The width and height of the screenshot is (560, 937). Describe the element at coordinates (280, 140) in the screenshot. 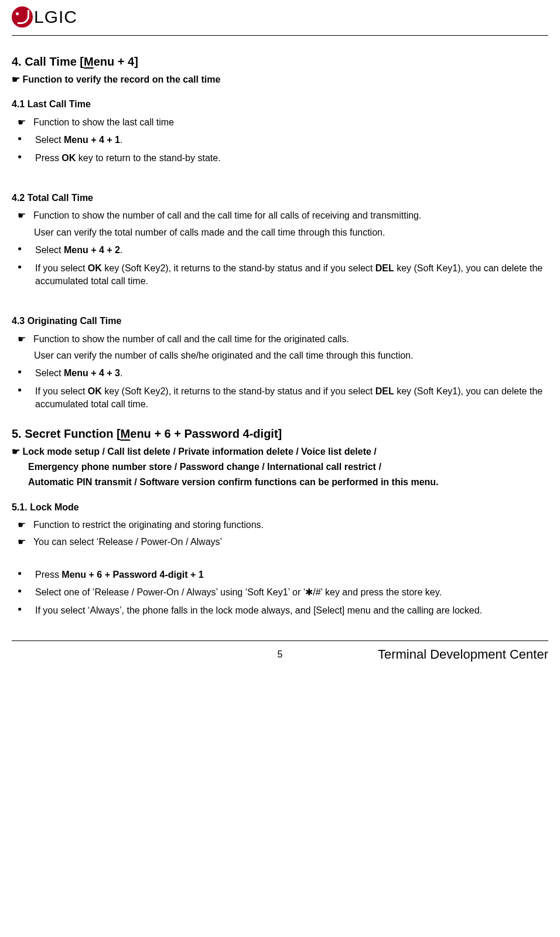

I see `bullet-item: Select Menu + 4 + 1.` at that location.